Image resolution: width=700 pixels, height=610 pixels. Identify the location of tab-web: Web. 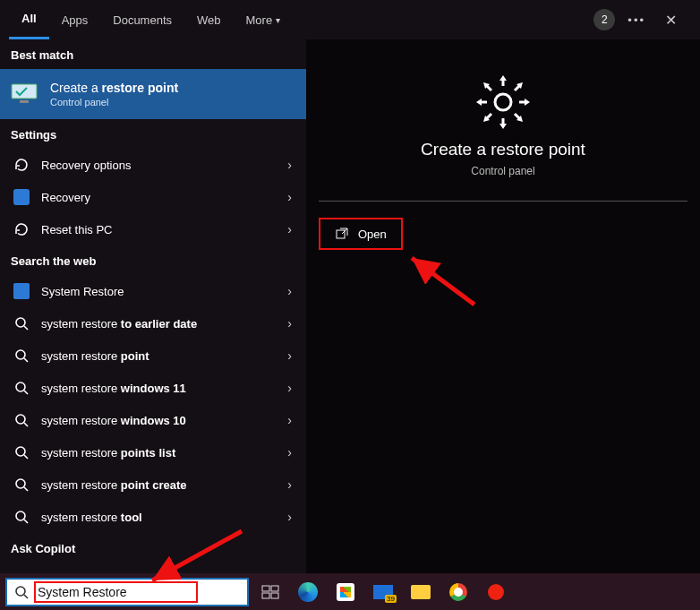
(209, 20).